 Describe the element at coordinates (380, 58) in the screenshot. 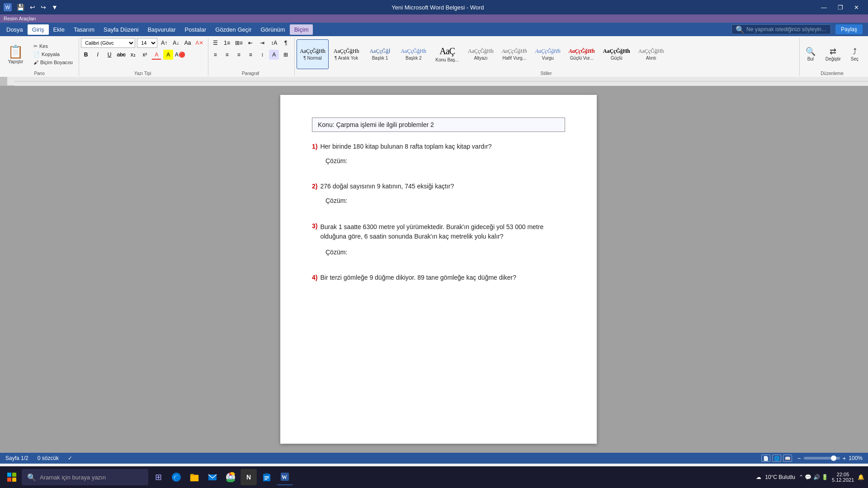

I see `style-heading1-label: Başlık 1` at that location.